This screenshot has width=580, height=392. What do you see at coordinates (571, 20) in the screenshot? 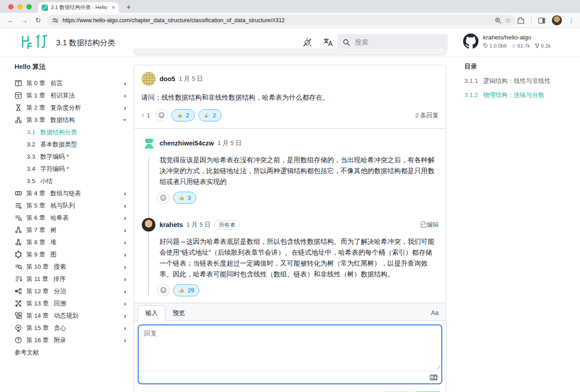
I see `browser-menu-icon: ⋮` at bounding box center [571, 20].